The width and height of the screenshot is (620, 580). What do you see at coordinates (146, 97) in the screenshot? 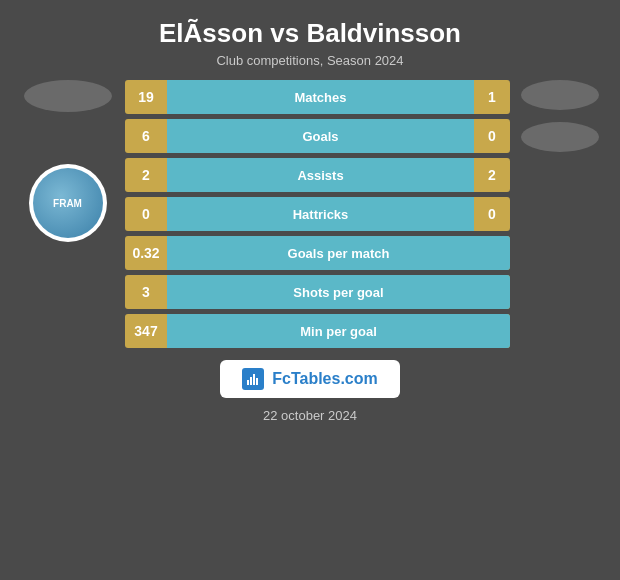
I see `stat-left-value: 19` at bounding box center [146, 97].